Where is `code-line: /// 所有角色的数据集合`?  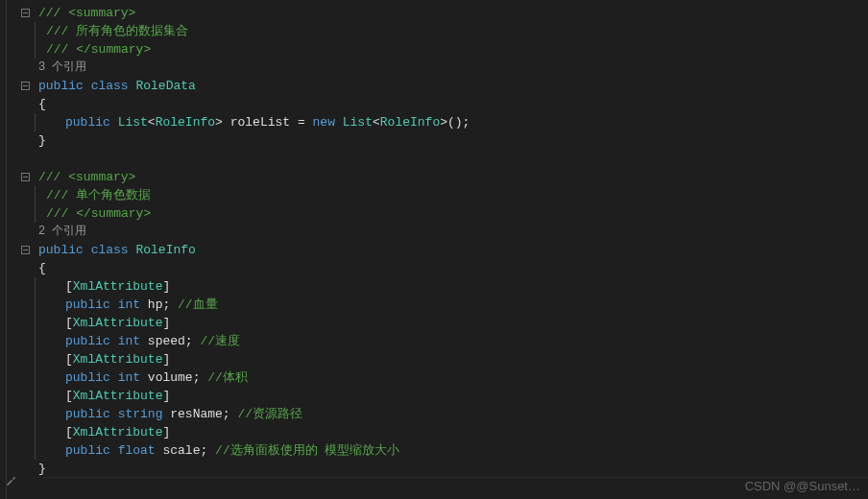
code-line: /// 所有角色的数据集合 is located at coordinates (434, 31).